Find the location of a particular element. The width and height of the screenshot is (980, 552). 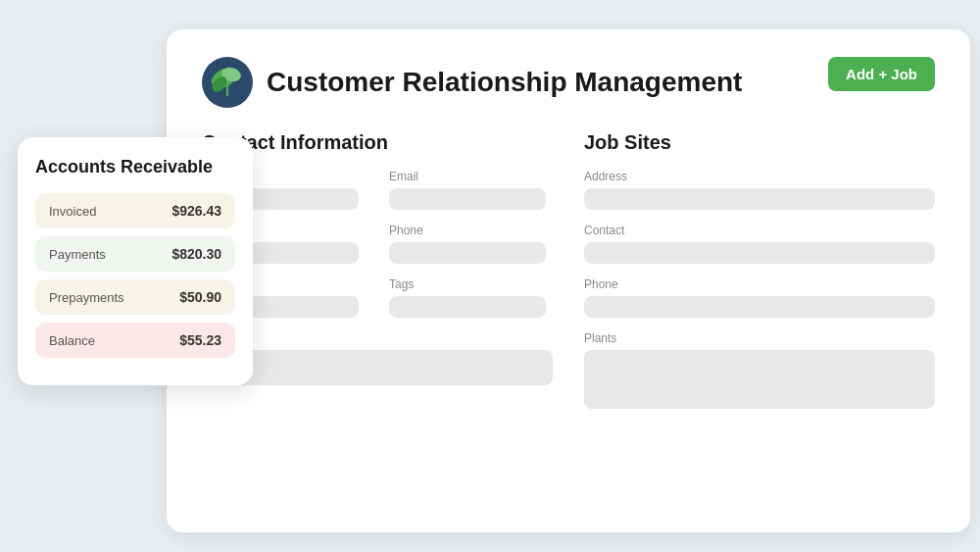

contact-fields-grid: Name Email Company Phone is located at coordinates (377, 251).